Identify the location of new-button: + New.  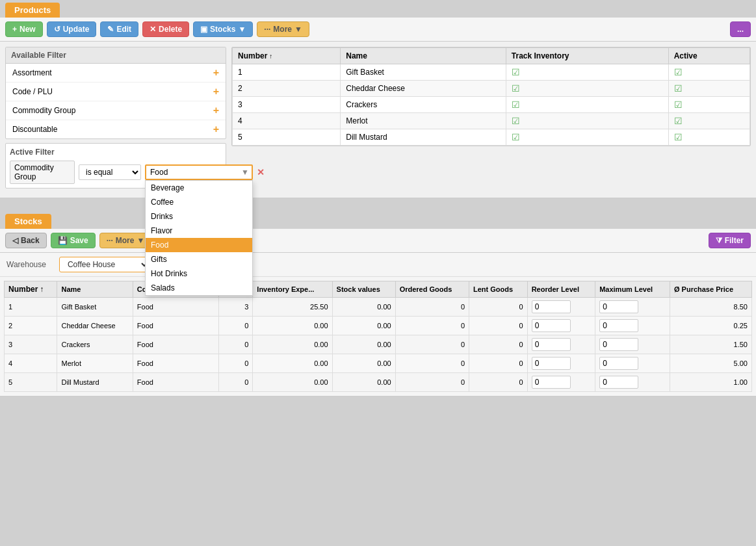
(24, 29).